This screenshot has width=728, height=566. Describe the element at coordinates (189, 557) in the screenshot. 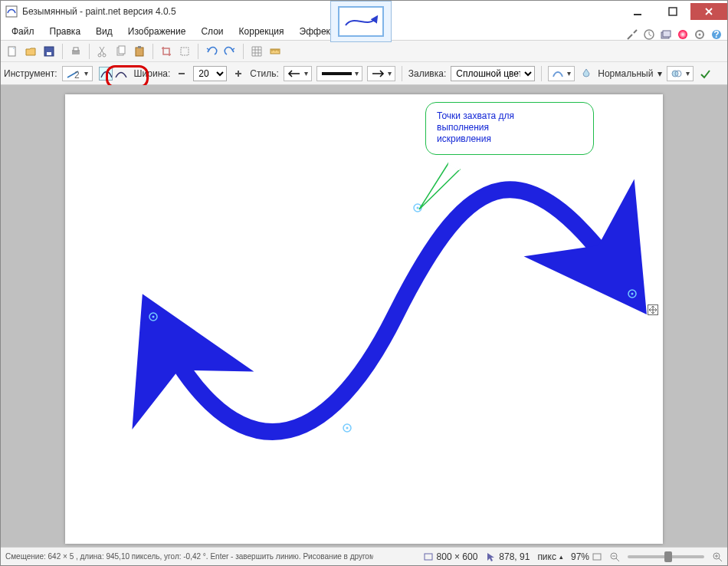

I see `status-hint: Смещение: 642 × 5 , длина: 945,10 пиксел…` at that location.